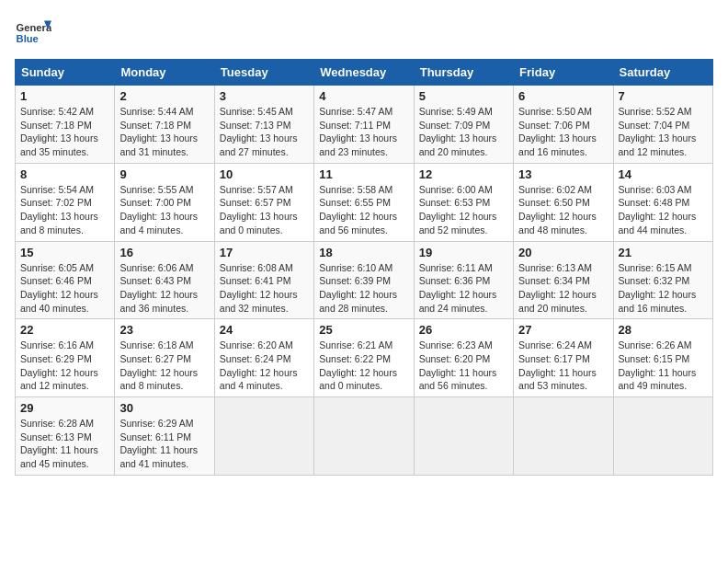 This screenshot has width=728, height=563. What do you see at coordinates (33, 33) in the screenshot?
I see `logo-icon: General Blue` at bounding box center [33, 33].